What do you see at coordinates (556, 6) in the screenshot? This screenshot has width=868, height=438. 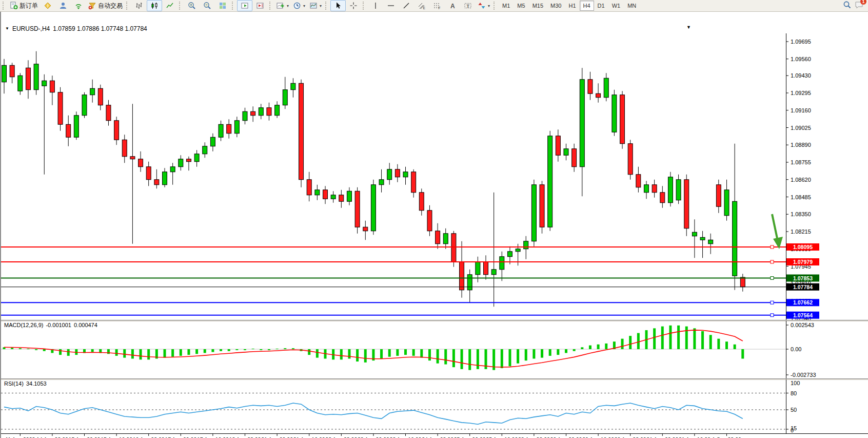 I see `timeframe-button-M30: M30` at bounding box center [556, 6].